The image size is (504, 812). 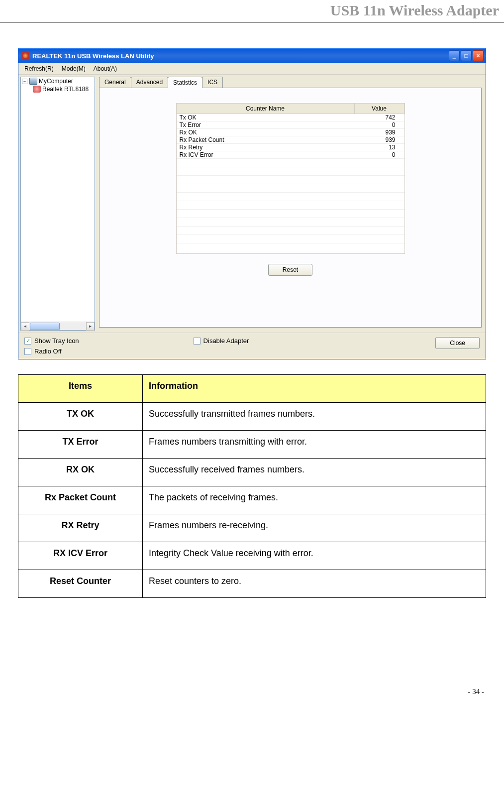 I want to click on maximize-button: □, so click(x=466, y=56).